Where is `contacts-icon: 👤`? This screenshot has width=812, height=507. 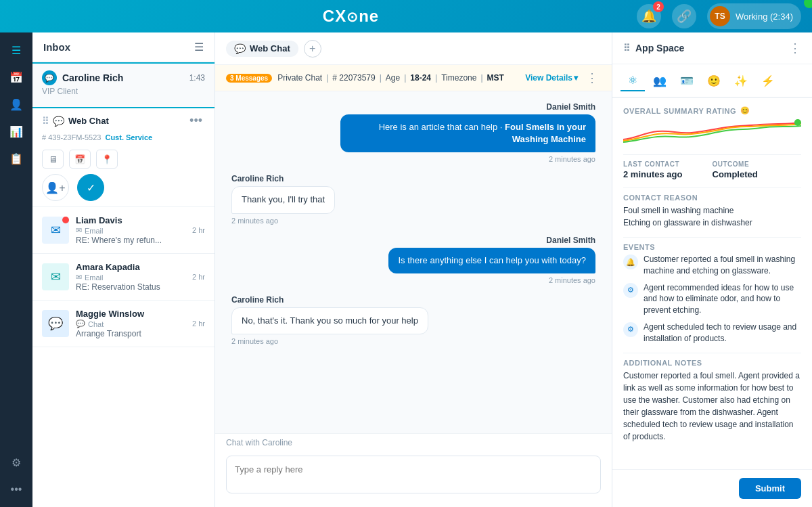 contacts-icon: 👤 is located at coordinates (16, 104).